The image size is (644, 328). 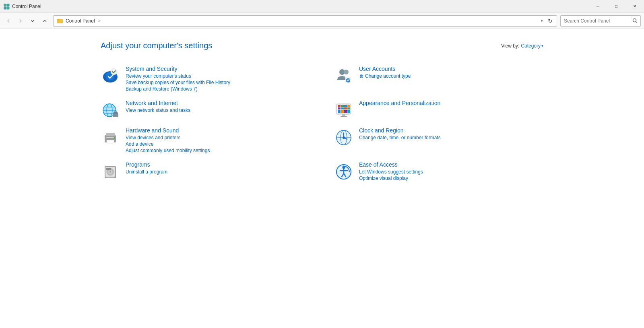 I want to click on address-path: Control Panel >, so click(x=303, y=21).